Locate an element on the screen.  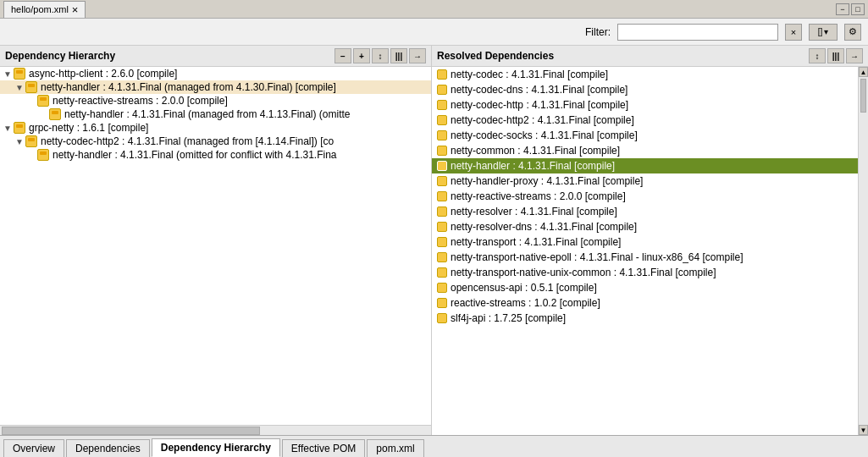
filter-clear-button: × is located at coordinates (793, 32).